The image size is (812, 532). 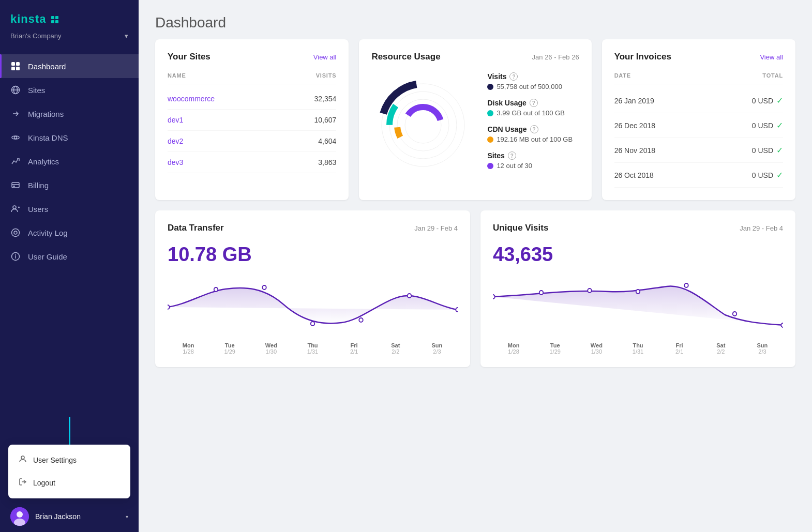 What do you see at coordinates (252, 57) in the screenshot?
I see `your-sites-header: Your Sites View all` at bounding box center [252, 57].